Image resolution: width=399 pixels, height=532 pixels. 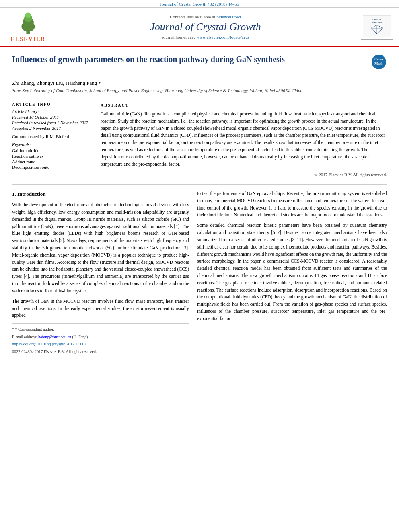 What do you see at coordinates (52, 162) in the screenshot?
I see `keyword-3: Adduct route` at bounding box center [52, 162].